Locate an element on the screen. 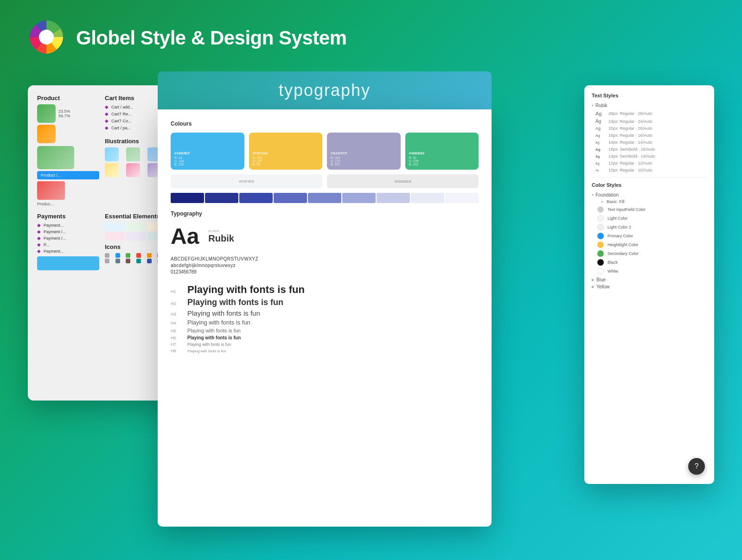  payment-label-3: Payment /... is located at coordinates (55, 238).